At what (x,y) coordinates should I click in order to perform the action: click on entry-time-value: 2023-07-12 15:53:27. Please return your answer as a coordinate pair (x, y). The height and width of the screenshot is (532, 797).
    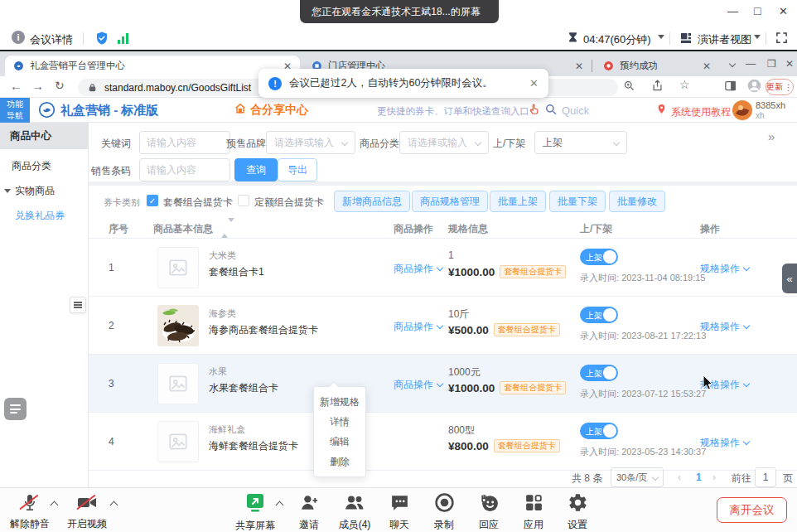
    Looking at the image, I should click on (664, 394).